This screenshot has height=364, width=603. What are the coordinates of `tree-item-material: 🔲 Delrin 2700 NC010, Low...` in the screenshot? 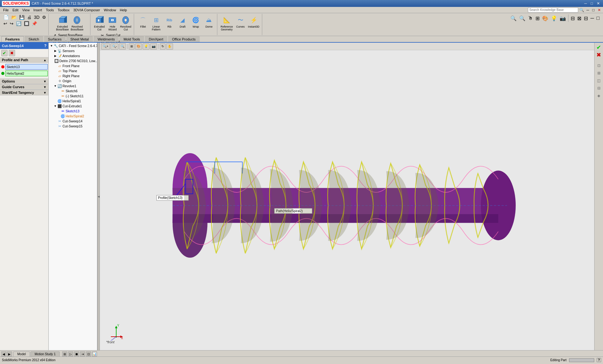 It's located at (73, 61).